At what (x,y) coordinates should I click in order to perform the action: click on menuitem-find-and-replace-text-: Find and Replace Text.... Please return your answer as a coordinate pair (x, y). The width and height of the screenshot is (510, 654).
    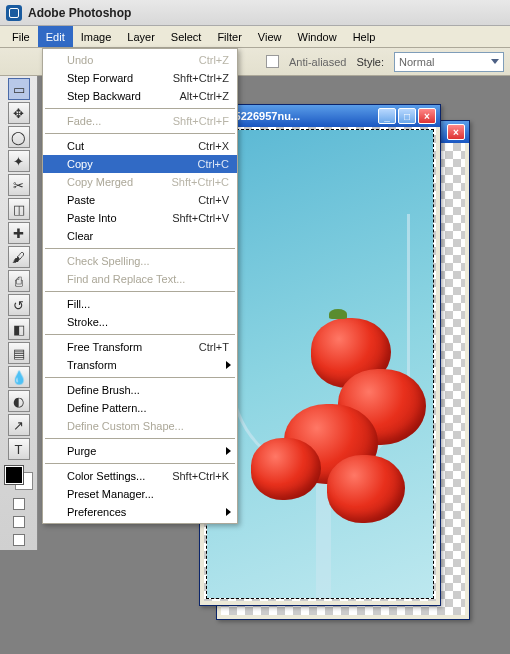
    Looking at the image, I should click on (140, 279).